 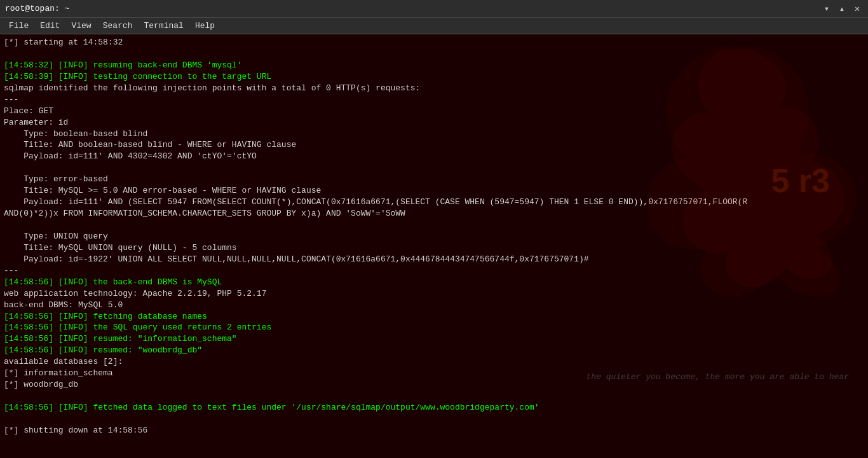 What do you see at coordinates (434, 179) in the screenshot?
I see `line-type-2: Type: error-based` at bounding box center [434, 179].